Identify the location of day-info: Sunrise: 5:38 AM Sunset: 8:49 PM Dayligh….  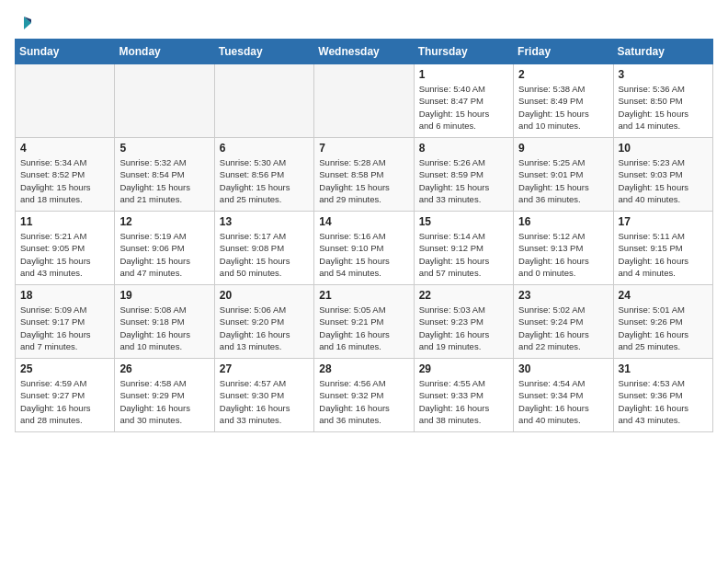
(563, 107).